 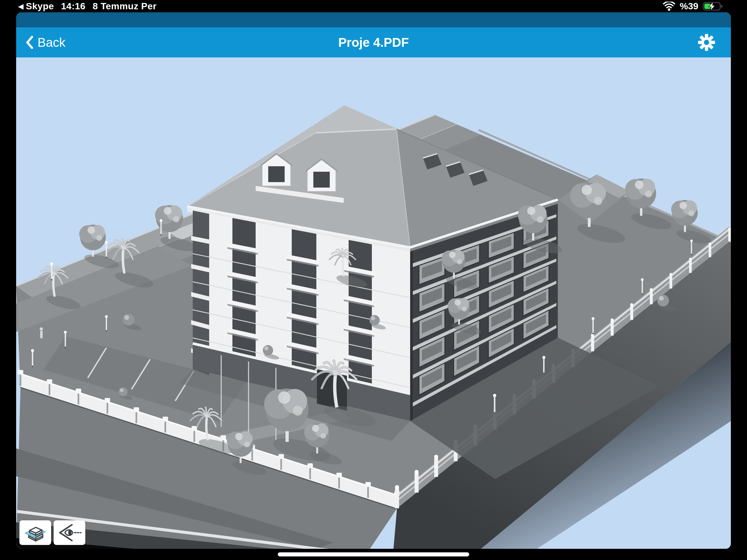 What do you see at coordinates (21, 6) in the screenshot?
I see `back-to-app-triangle-icon: ◀` at bounding box center [21, 6].